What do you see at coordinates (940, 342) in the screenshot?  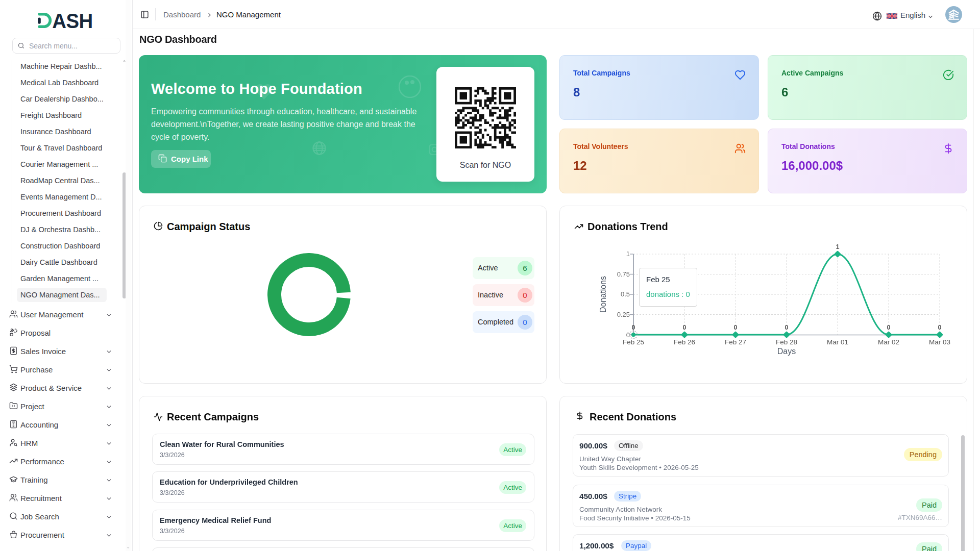 I see `svg-text: Mar 03` at bounding box center [940, 342].